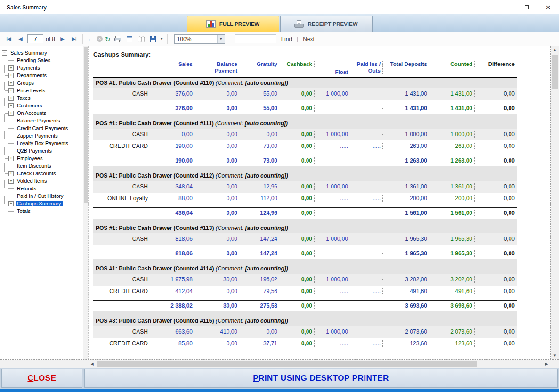 The image size is (559, 392). I want to click on vertical-scrollbar: ▲ ▼, so click(555, 203).